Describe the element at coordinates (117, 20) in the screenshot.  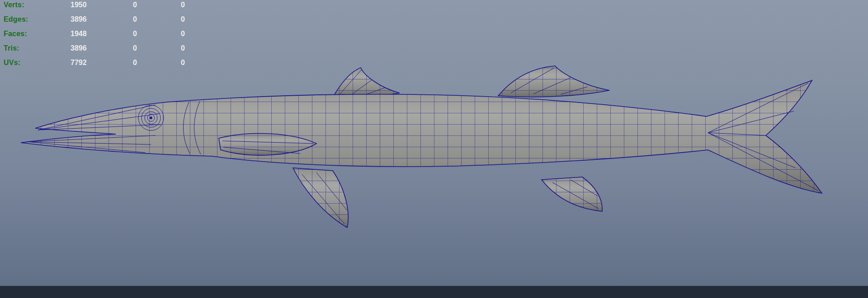
I see `hud-row-edges: Edges: 3896 0 0` at that location.